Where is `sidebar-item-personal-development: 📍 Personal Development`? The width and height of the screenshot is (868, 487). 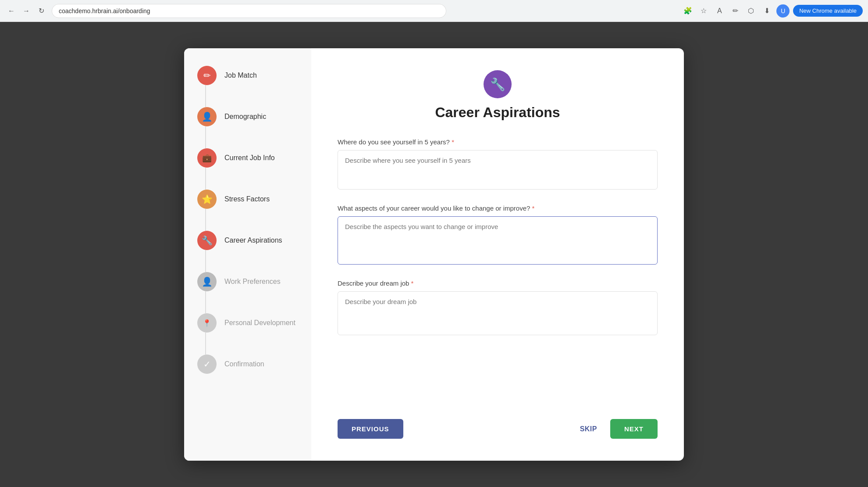 sidebar-item-personal-development: 📍 Personal Development is located at coordinates (248, 323).